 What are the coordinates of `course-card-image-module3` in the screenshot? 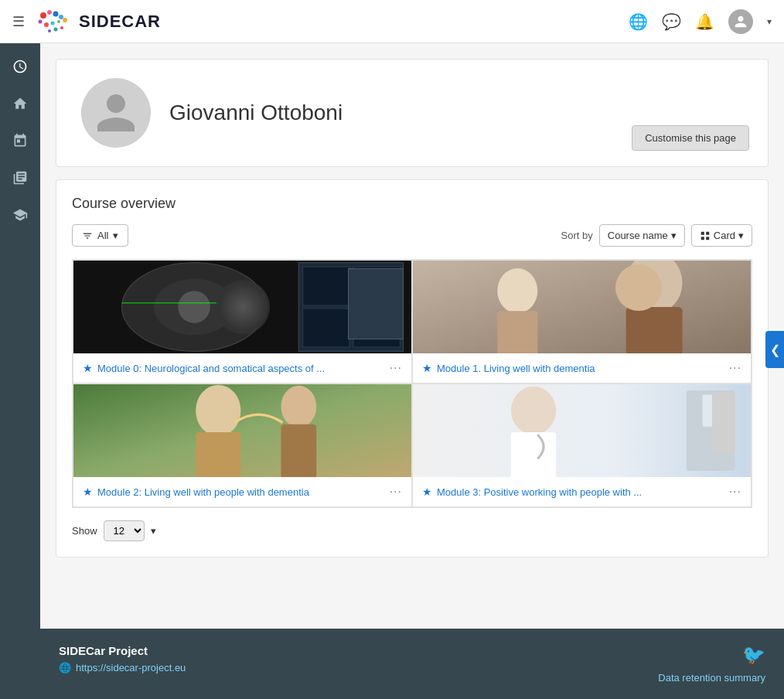 It's located at (581, 431).